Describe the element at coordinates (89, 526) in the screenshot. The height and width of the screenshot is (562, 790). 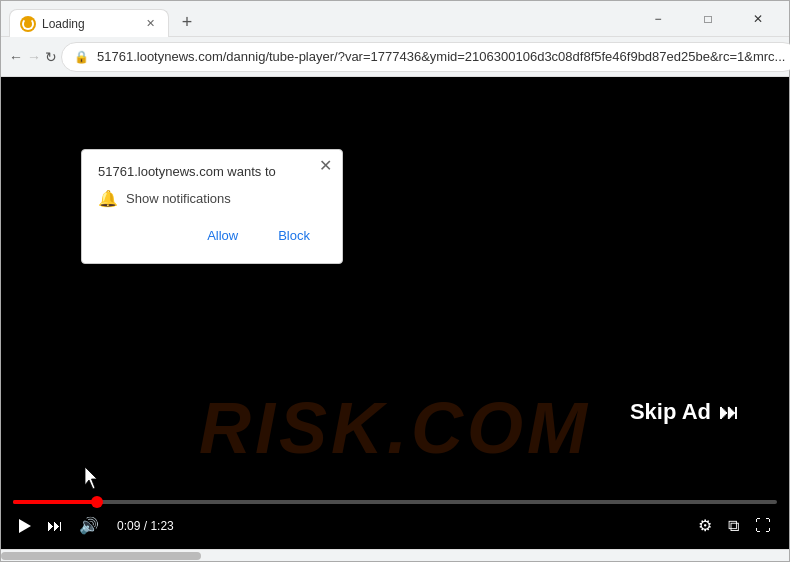
I see `volume-button: 🔊` at that location.